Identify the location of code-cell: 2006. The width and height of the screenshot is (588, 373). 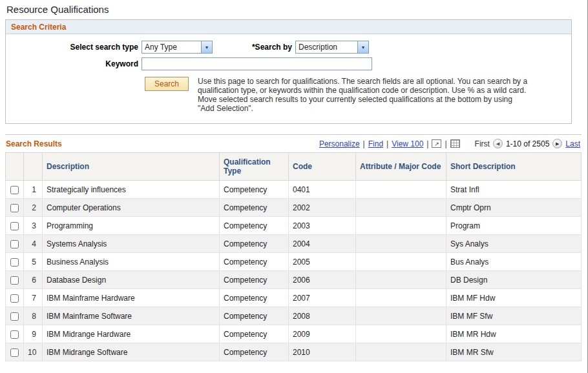
(322, 280).